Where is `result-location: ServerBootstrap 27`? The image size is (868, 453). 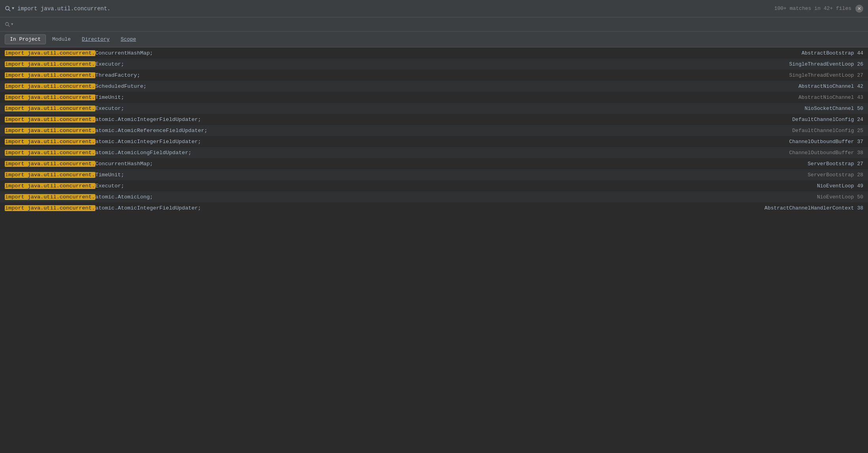
result-location: ServerBootstrap 27 is located at coordinates (808, 164).